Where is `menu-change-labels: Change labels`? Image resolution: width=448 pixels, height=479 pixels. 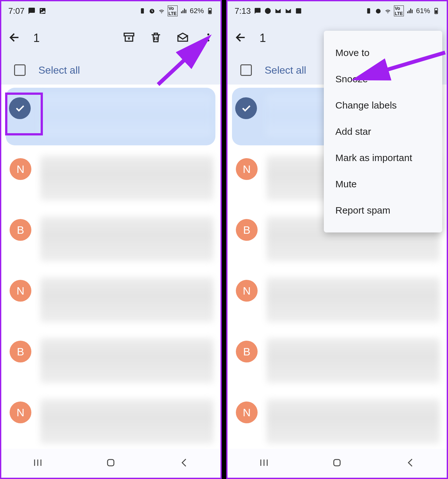 menu-change-labels: Change labels is located at coordinates (383, 105).